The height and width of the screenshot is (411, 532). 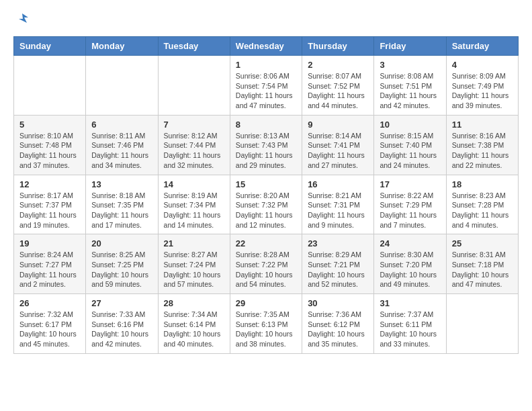 What do you see at coordinates (193, 324) in the screenshot?
I see `calendar-cell: 28Sunrise: 7:34 AM Sunset: 6:14 PM Dayli…` at bounding box center [193, 324].